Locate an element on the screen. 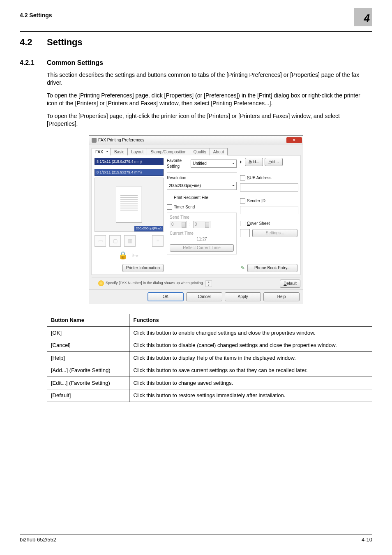 Image resolution: width=392 pixels, height=555 pixels. cover-sheet-preview-icon is located at coordinates (245, 233).